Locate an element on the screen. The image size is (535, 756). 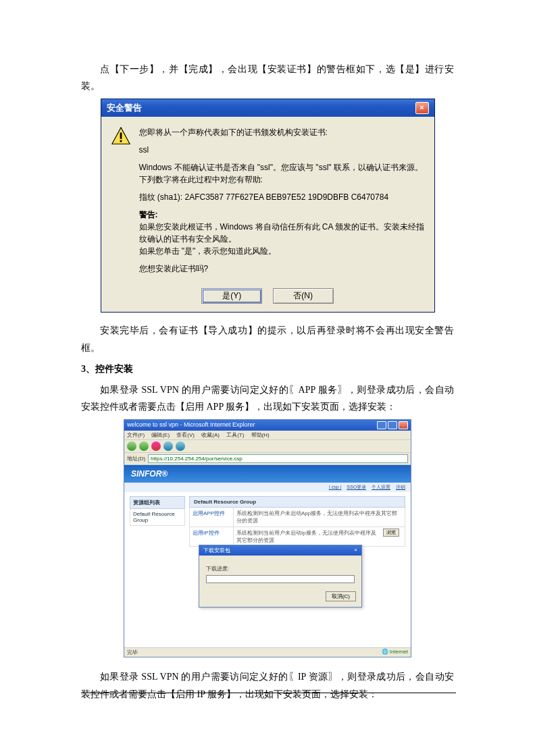
menu-edit: 编辑(E) is located at coordinates (161, 435).